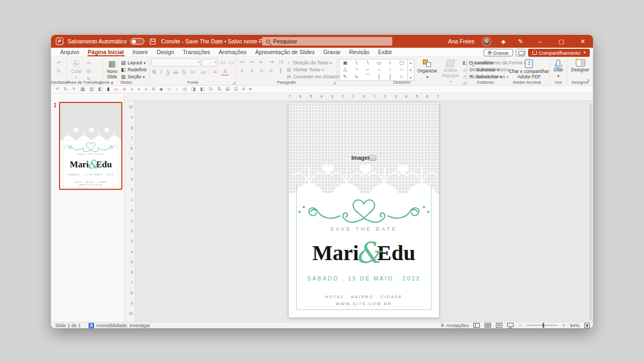  Describe the element at coordinates (272, 62) in the screenshot. I see `indent: ⇥` at that location.